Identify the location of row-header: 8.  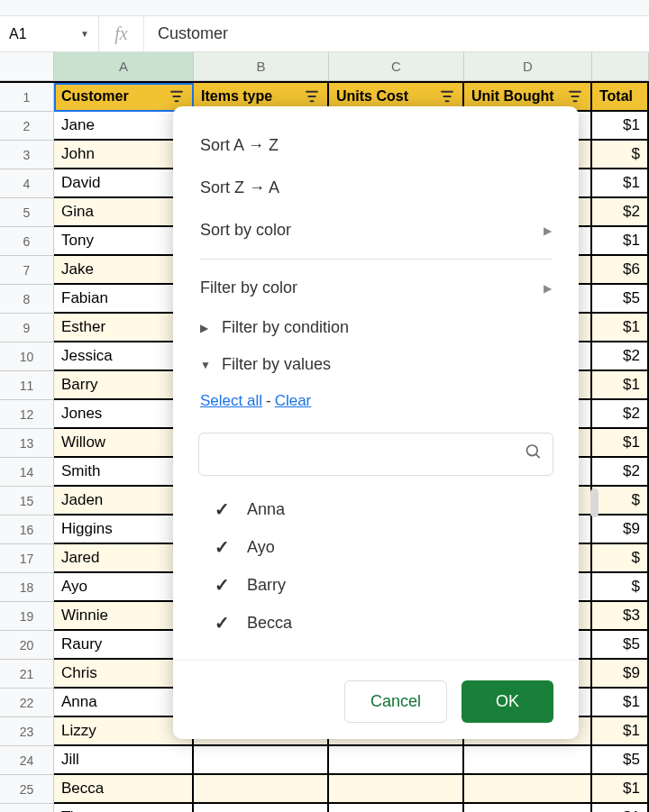
(27, 299).